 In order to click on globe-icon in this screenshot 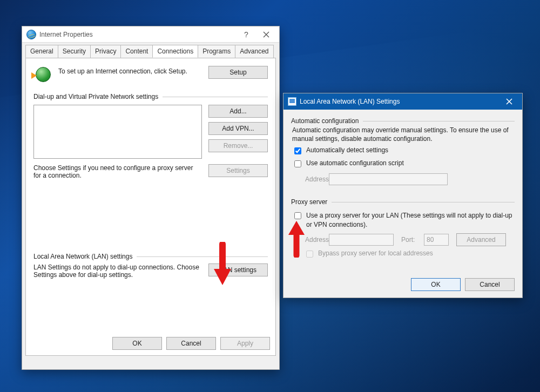, I will do `click(43, 75)`.